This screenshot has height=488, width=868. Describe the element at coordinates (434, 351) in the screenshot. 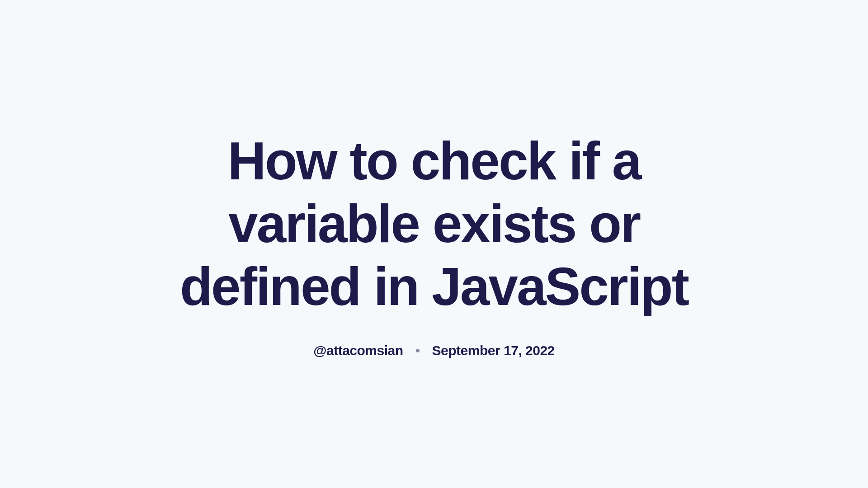

I see `article-meta: @attacomsian September 17, 2022` at that location.